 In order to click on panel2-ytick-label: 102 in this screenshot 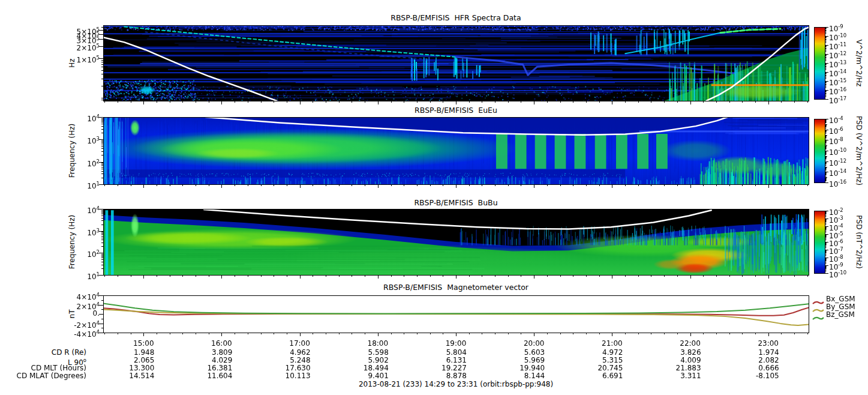, I will do `click(70, 163)`.